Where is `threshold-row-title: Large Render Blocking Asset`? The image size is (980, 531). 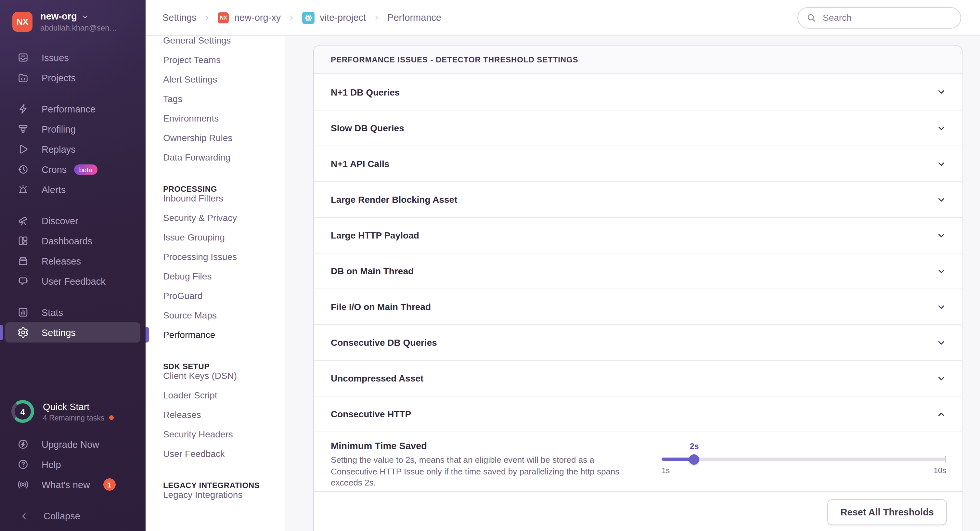 threshold-row-title: Large Render Blocking Asset is located at coordinates (394, 199).